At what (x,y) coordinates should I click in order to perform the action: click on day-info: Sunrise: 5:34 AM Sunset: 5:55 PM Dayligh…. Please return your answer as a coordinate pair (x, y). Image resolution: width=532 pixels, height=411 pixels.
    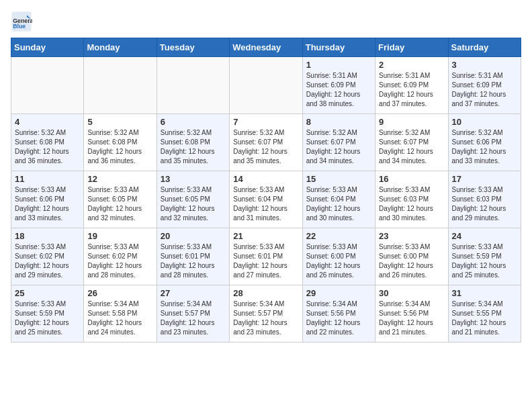
    Looking at the image, I should click on (485, 318).